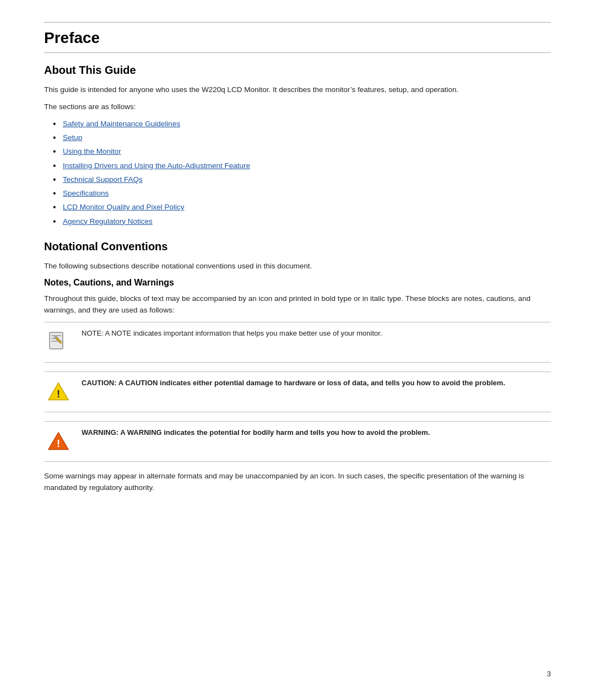  What do you see at coordinates (549, 674) in the screenshot?
I see `page-number: 3` at bounding box center [549, 674].